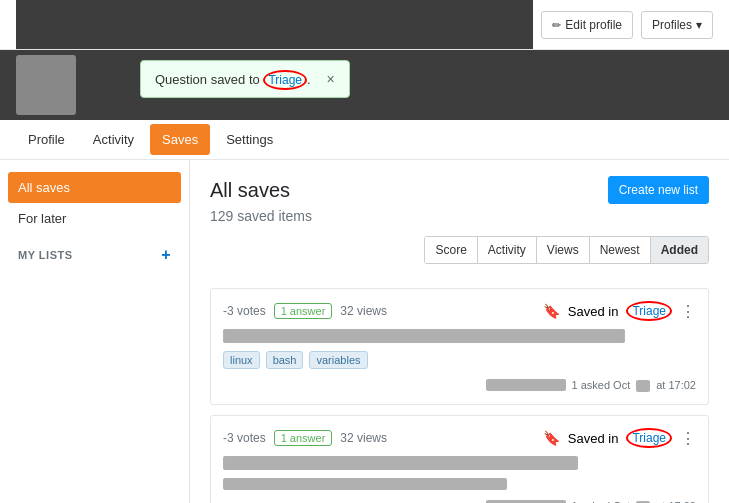 This screenshot has width=729, height=503. Describe the element at coordinates (672, 25) in the screenshot. I see `profiles-label: Profiles` at that location.